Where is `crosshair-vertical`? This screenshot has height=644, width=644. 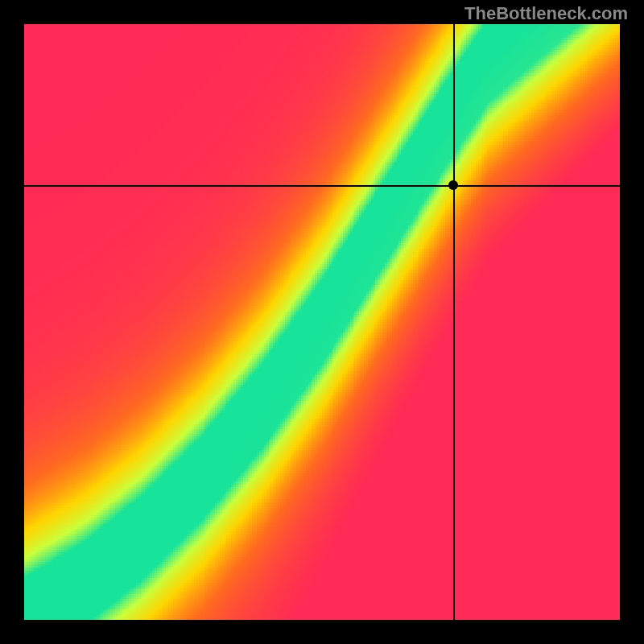
crosshair-vertical is located at coordinates (454, 322).